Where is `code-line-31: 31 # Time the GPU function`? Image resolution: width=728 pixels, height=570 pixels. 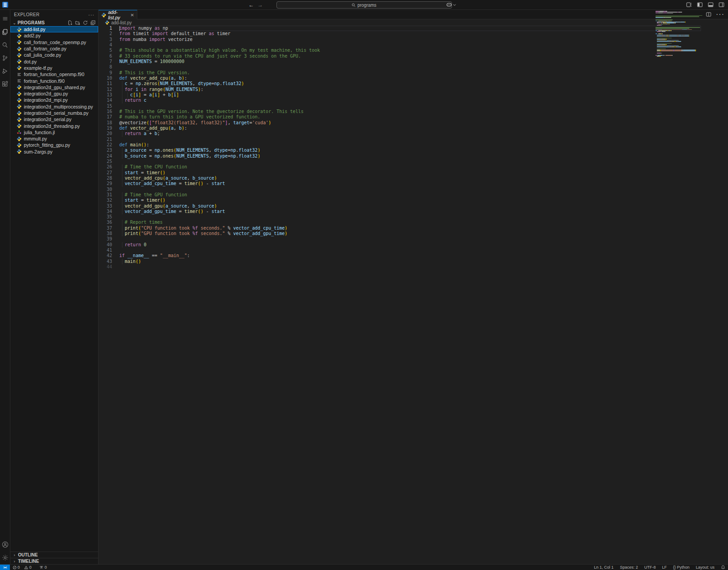
code-line-31: 31 # Time the GPU function is located at coordinates (413, 195).